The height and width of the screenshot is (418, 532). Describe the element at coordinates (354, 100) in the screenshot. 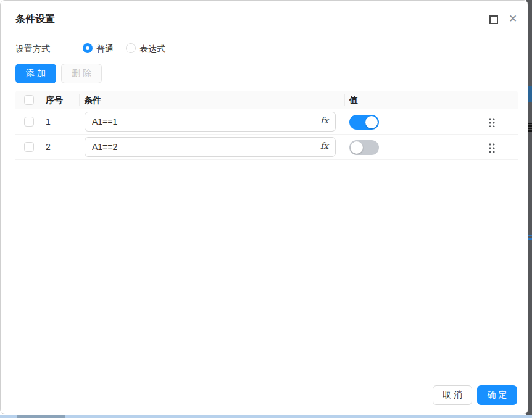

I see `header-value: 值` at that location.